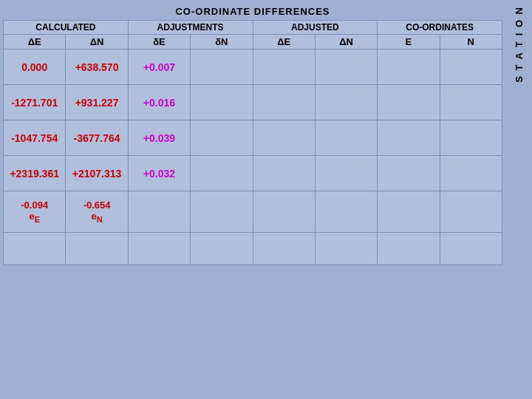  I want to click on row4-adj-e: +0.032, so click(159, 174).